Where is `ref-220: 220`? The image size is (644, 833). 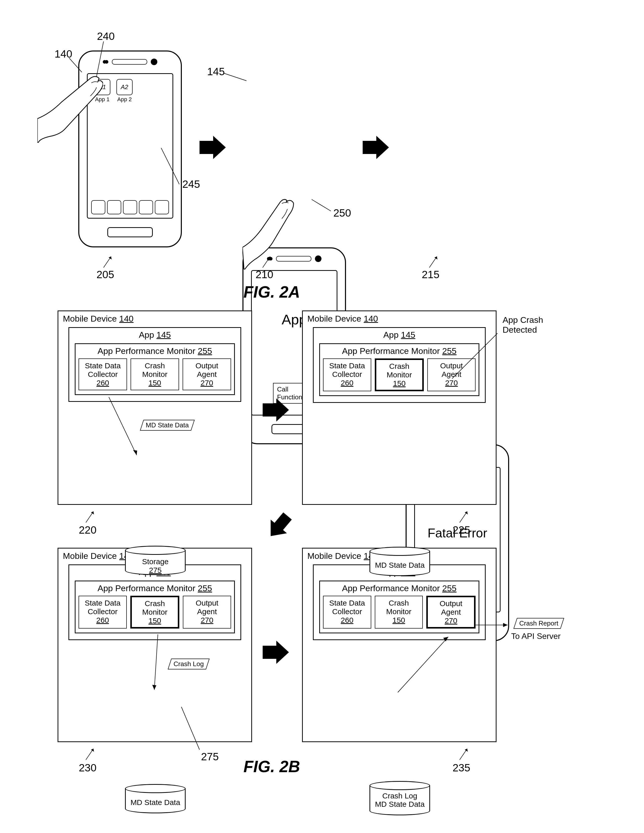 ref-220: 220 is located at coordinates (88, 530).